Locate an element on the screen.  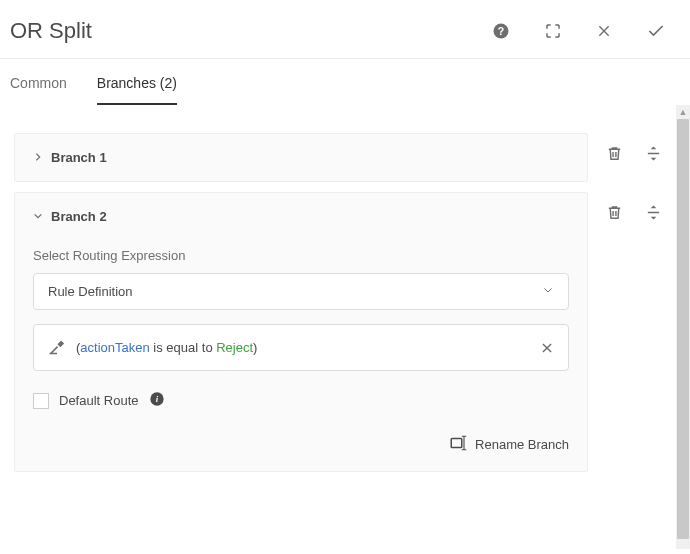
branch-2-name: Branch 2 is located at coordinates (79, 216).